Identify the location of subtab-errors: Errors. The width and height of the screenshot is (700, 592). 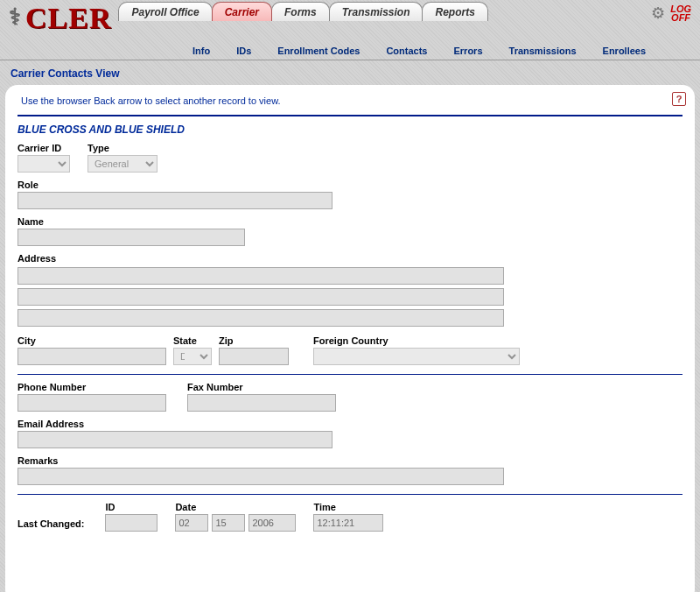
(467, 51).